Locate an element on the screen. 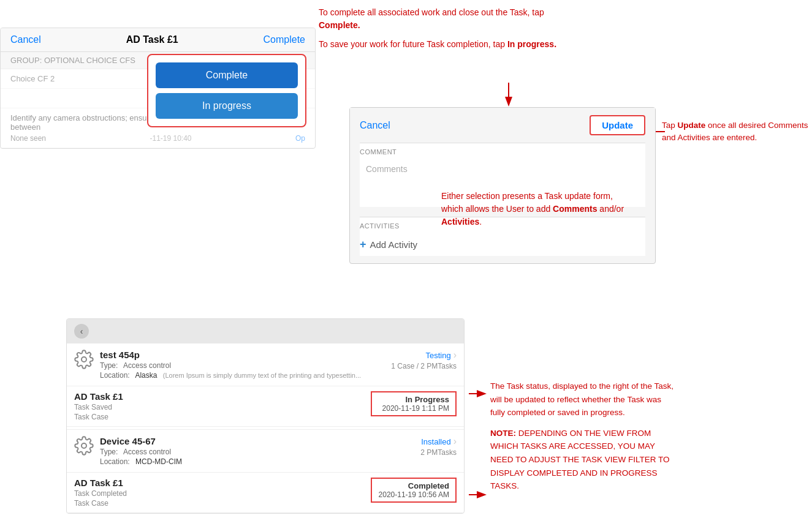 This screenshot has width=812, height=529. device-info-2: Device 45-67 Type: Access control Locati… is located at coordinates (257, 451).